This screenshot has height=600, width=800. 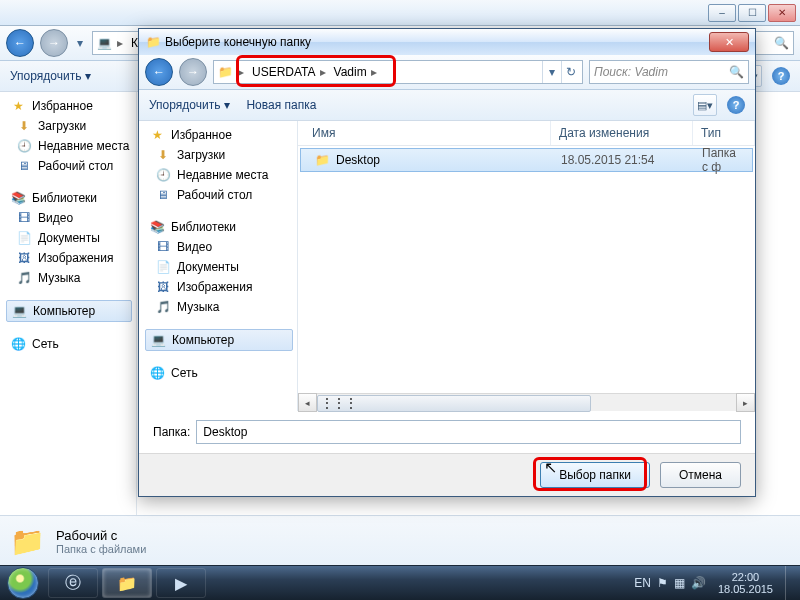 I want to click on scroll-right: ▸, so click(x=746, y=402).